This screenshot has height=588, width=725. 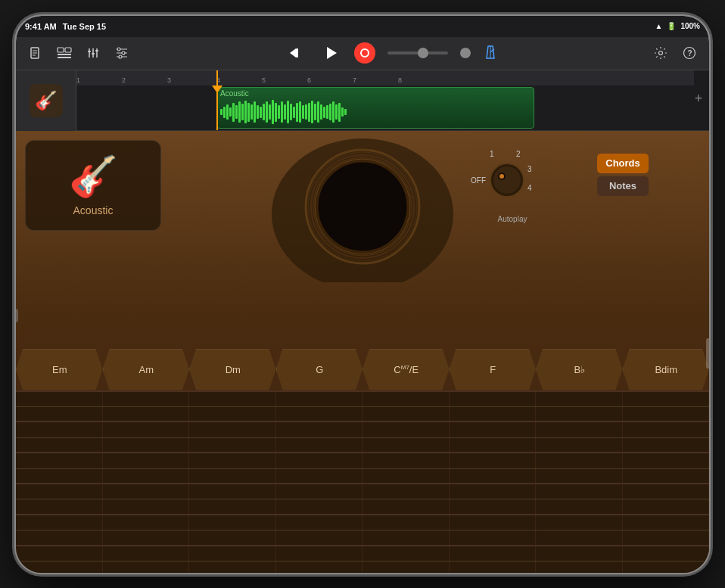 What do you see at coordinates (375, 94) in the screenshot?
I see `region-label: Acoustic` at bounding box center [375, 94].